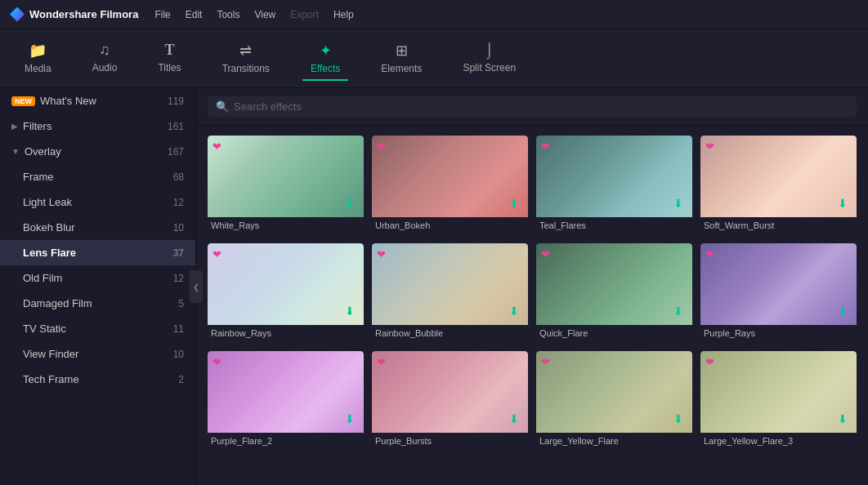 The height and width of the screenshot is (485, 868). Describe the element at coordinates (541, 106) in the screenshot. I see `search-input` at that location.